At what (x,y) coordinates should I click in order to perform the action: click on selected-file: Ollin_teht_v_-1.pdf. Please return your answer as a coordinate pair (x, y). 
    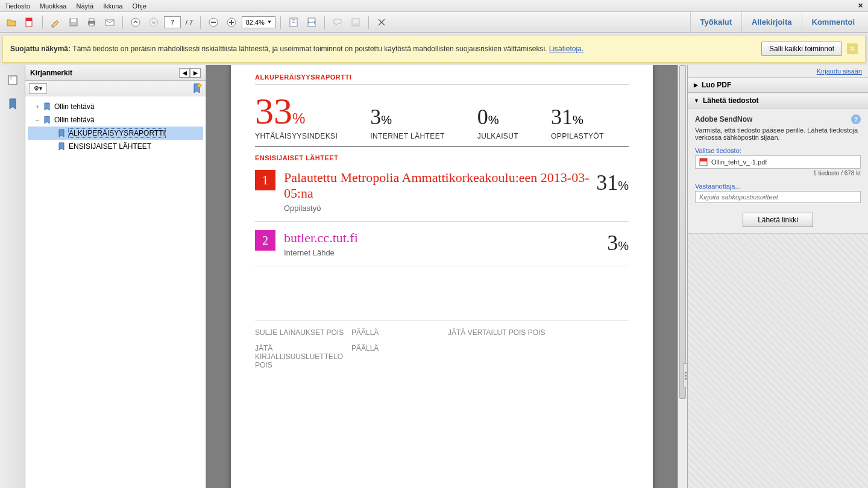
    Looking at the image, I should click on (778, 162).